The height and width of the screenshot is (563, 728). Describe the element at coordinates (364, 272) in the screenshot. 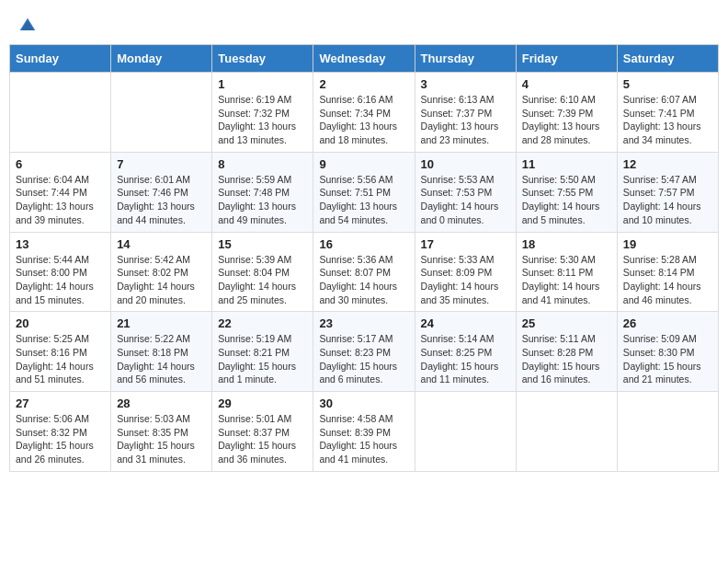

I see `calendar-week-row: 13Sunrise: 5:44 AM Sunset: 8:00 PM Dayli…` at that location.